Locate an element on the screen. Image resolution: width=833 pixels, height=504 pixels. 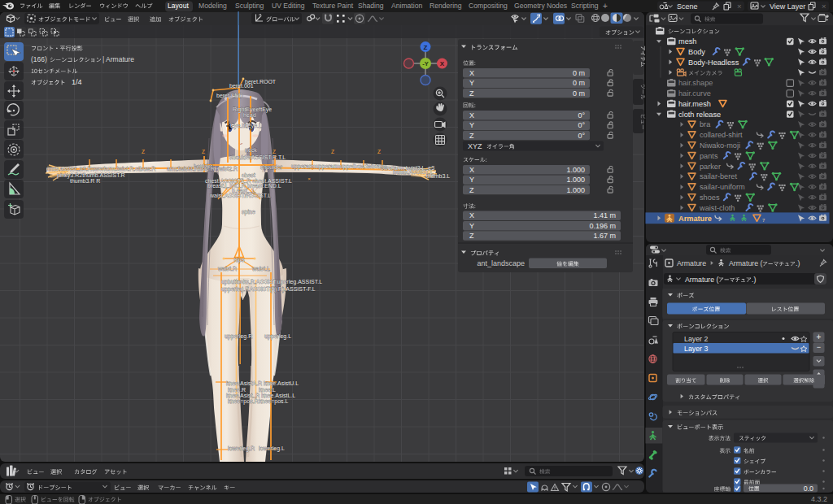
svg-text: parker is located at coordinates (710, 167).